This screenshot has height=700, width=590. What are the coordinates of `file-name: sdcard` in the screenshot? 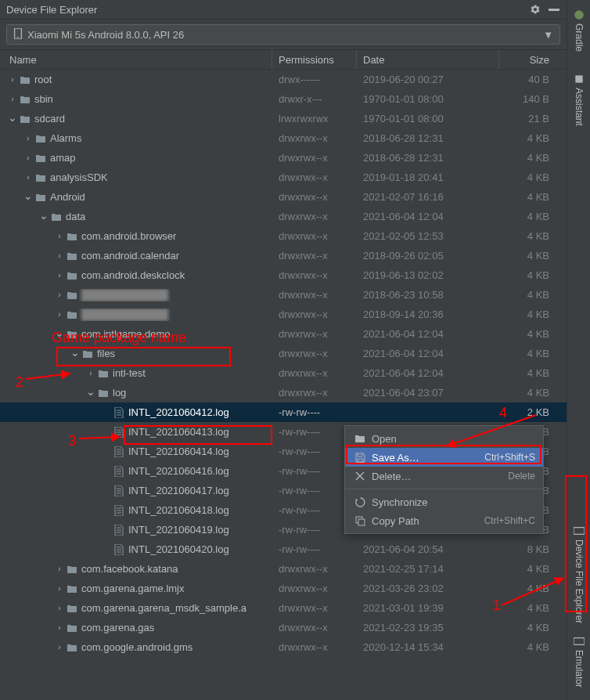 It's located at (50, 119).